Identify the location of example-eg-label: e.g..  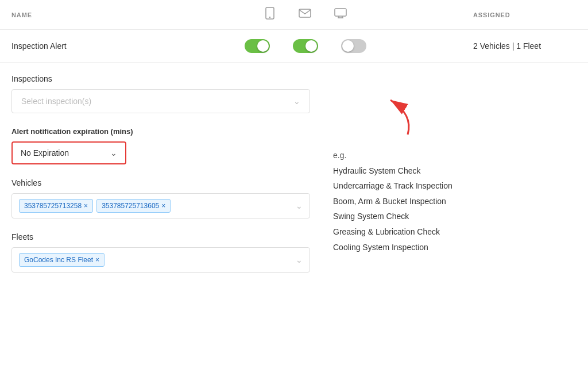
(455, 155).